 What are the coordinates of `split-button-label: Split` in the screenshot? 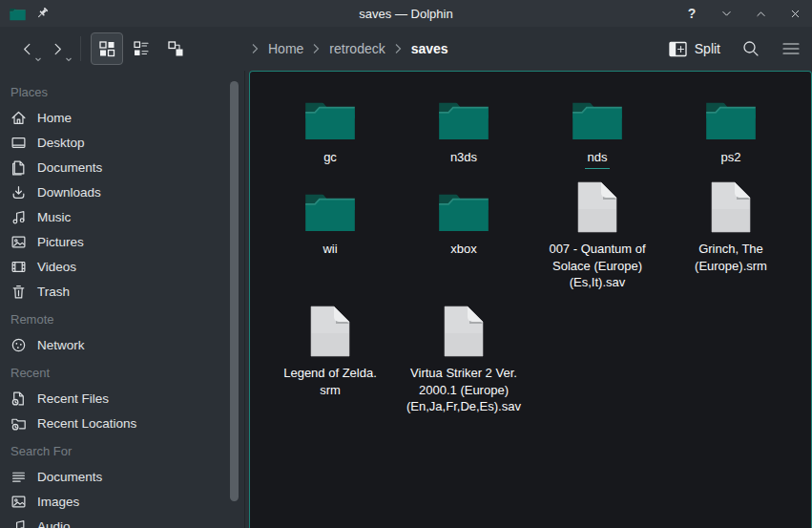 It's located at (708, 49).